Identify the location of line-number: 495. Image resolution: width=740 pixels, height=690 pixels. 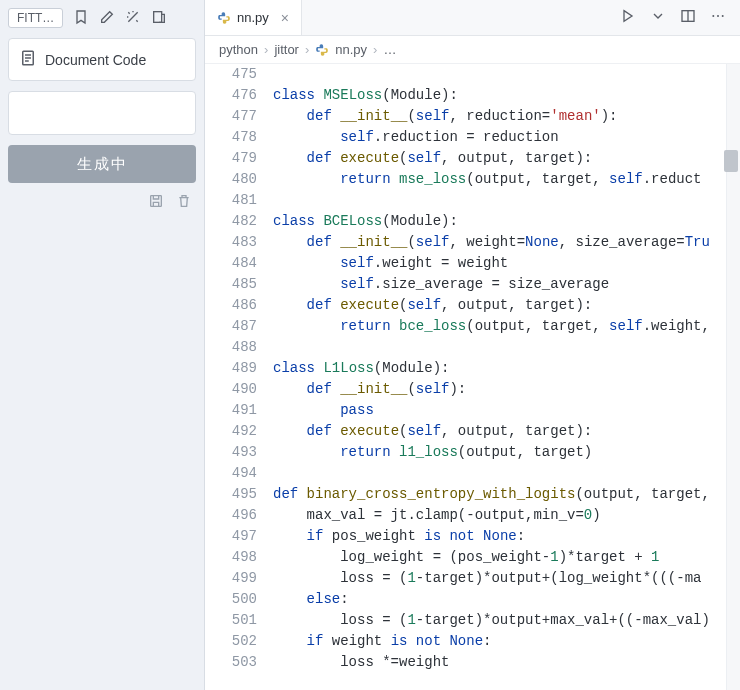
(231, 494).